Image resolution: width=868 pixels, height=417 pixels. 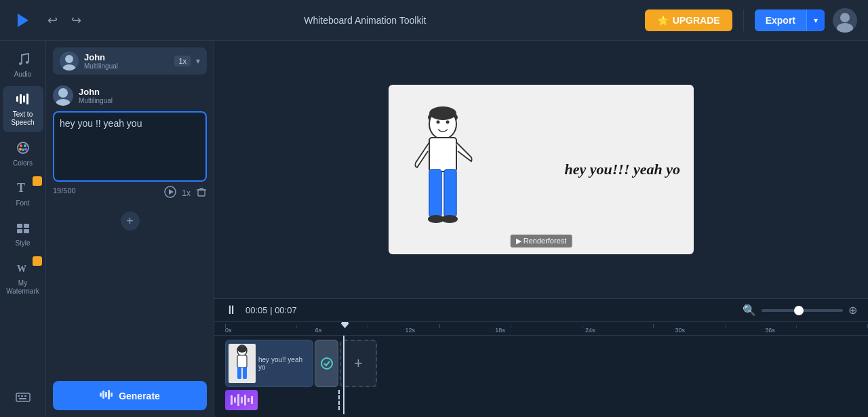 I want to click on tts-textarea: hey you !! yeah you, so click(x=130, y=145).